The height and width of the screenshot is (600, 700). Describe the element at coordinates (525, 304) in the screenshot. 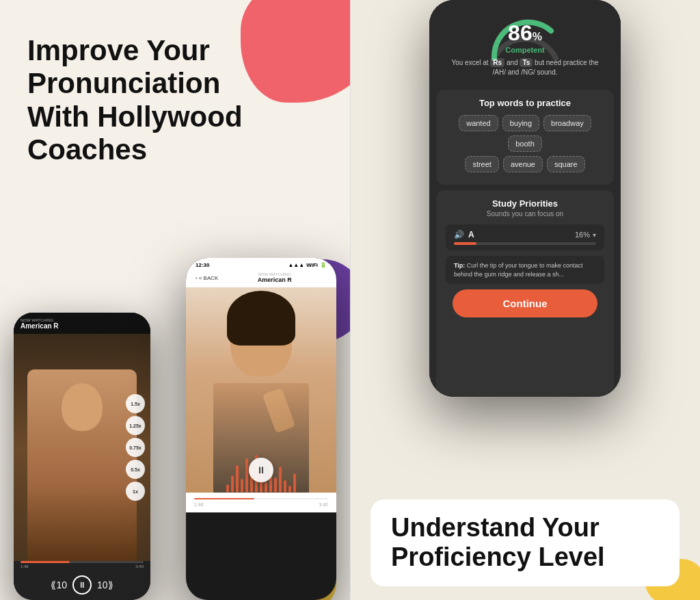

I see `continue-button: Continue` at that location.